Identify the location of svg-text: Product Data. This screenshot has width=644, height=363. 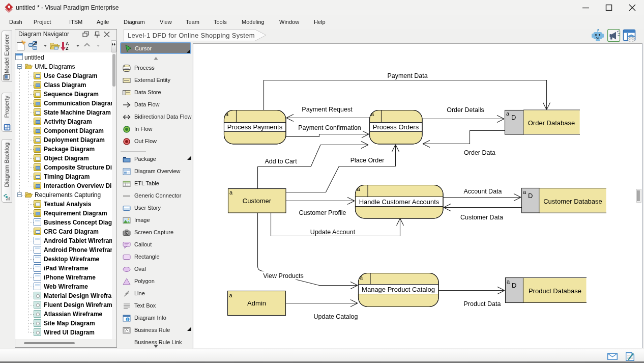
(482, 304).